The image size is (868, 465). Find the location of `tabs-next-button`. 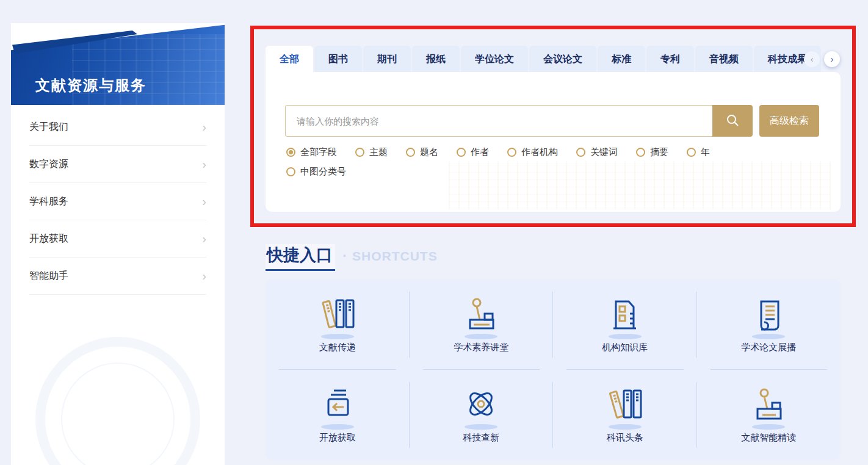

tabs-next-button is located at coordinates (832, 59).